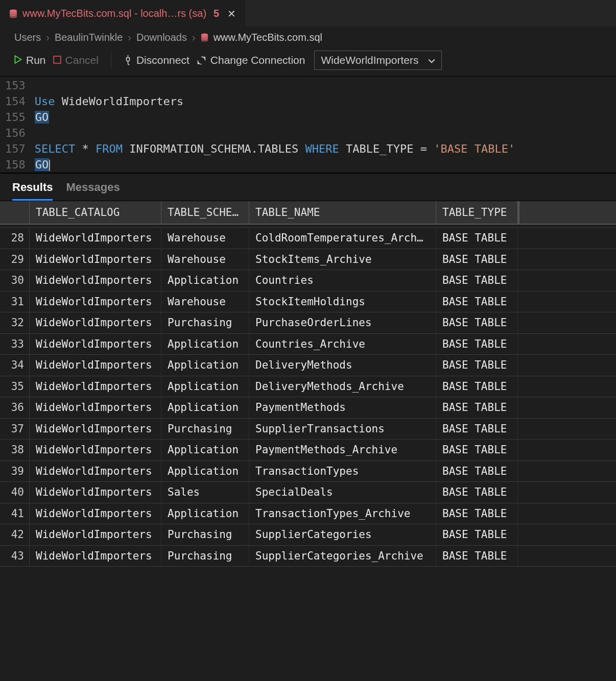 The width and height of the screenshot is (616, 681). What do you see at coordinates (308, 472) in the screenshot?
I see `table-row: 39WideWorldImportersApplicationTransacti…` at bounding box center [308, 472].